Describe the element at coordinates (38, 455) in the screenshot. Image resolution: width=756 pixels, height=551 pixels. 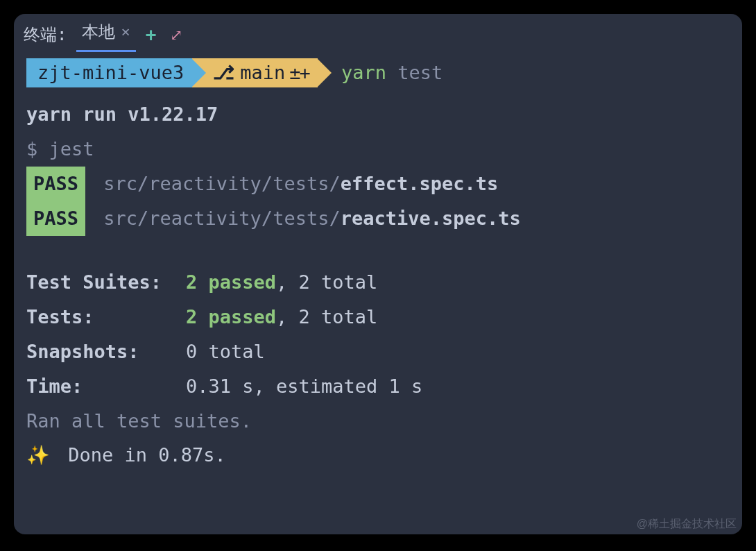
I see `sparkle-icon: ✨` at that location.